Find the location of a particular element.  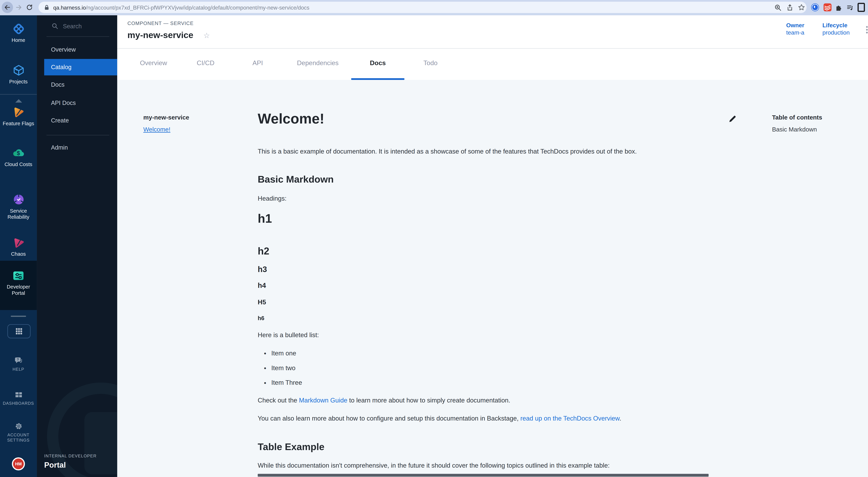

techdocs-overview-link: read up on the TechDocs Overview is located at coordinates (570, 418).